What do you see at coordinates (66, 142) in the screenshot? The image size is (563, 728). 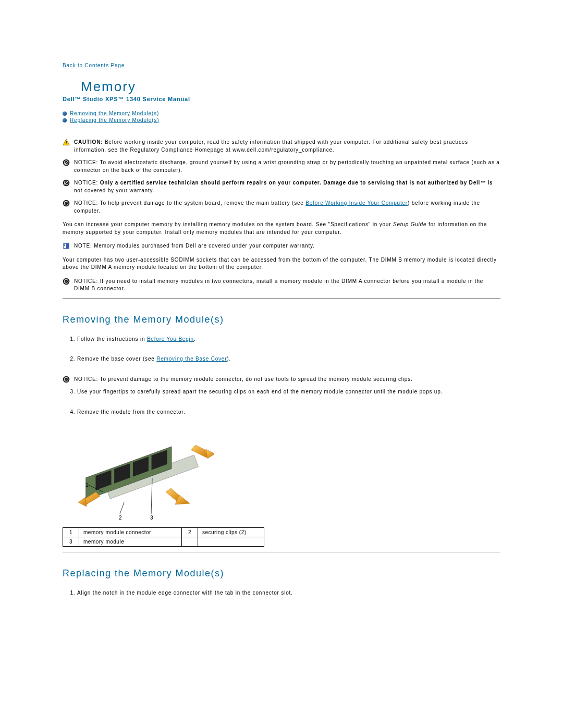 I see `caution-icon` at bounding box center [66, 142].